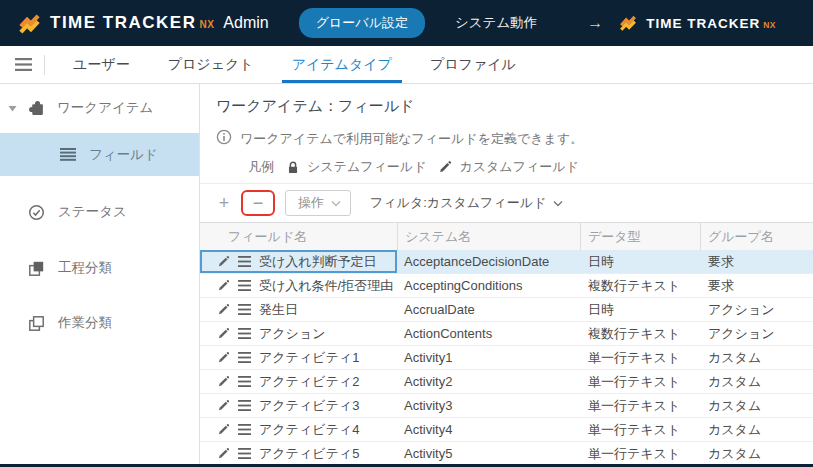 The height and width of the screenshot is (467, 813). What do you see at coordinates (100, 212) in the screenshot?
I see `sidebar-item-status: ステータス` at bounding box center [100, 212].